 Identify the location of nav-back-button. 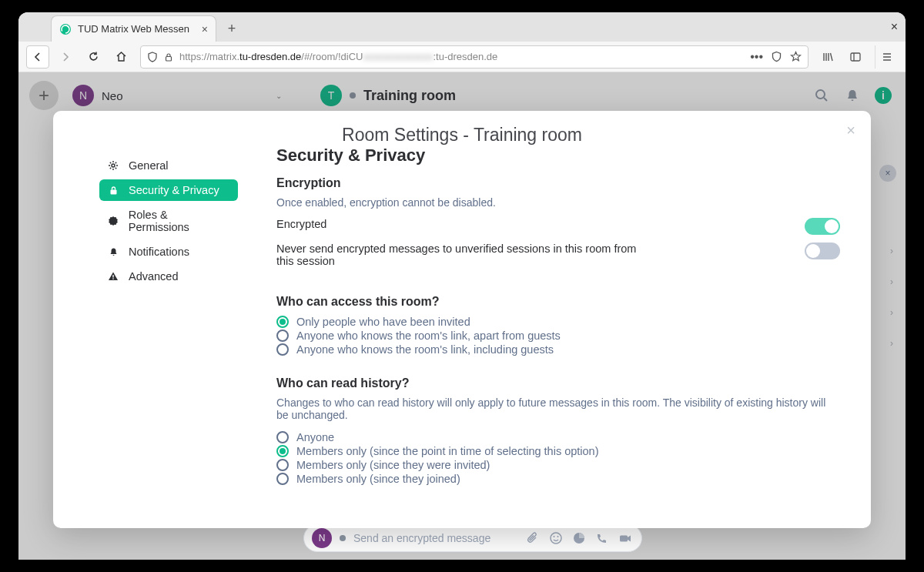
(38, 57).